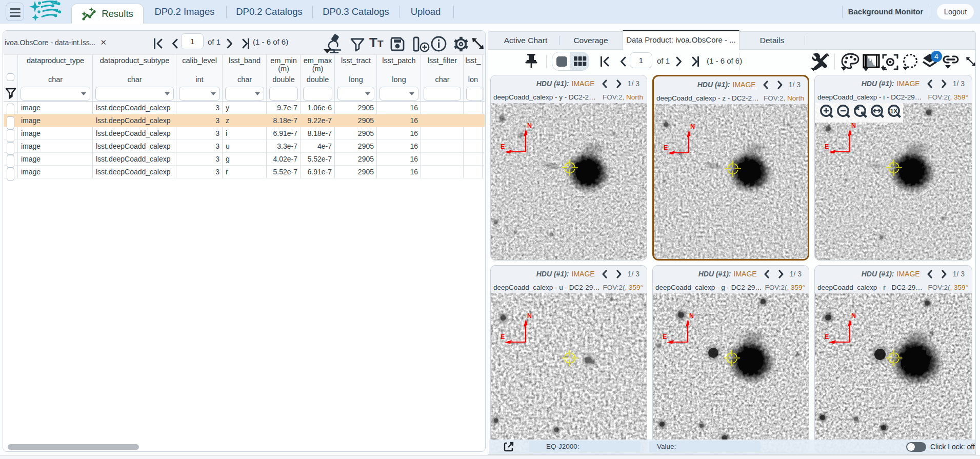  What do you see at coordinates (894, 111) in the screenshot?
I see `svg-text: 1X` at bounding box center [894, 111].